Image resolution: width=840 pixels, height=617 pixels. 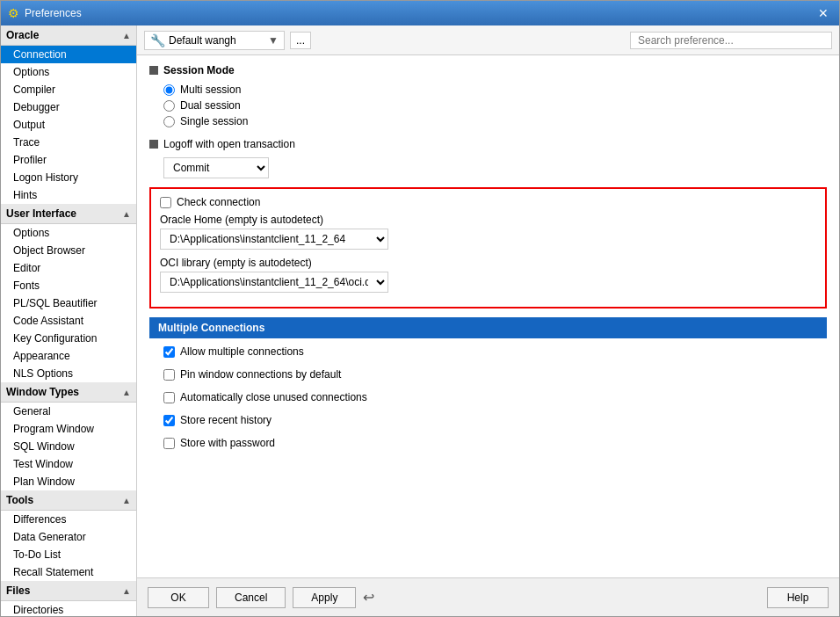 I want to click on sidebar-item-compiler: Compiler, so click(x=69, y=90).